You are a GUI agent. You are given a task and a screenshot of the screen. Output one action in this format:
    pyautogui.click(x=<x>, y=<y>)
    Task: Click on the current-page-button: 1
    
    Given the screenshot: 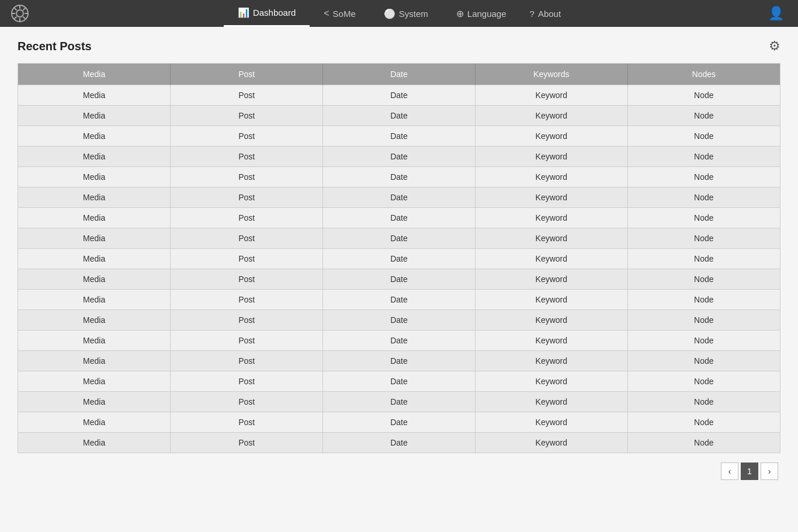 What is the action you would take?
    pyautogui.click(x=750, y=471)
    